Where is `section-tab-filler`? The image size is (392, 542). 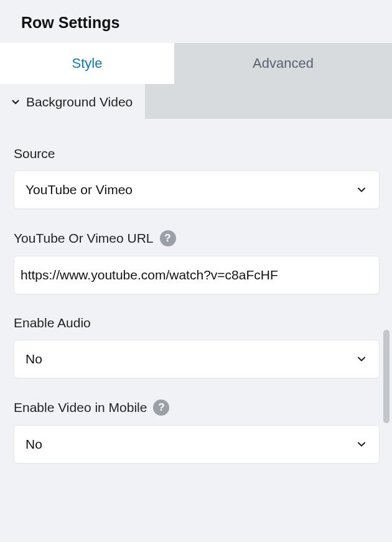 section-tab-filler is located at coordinates (269, 101).